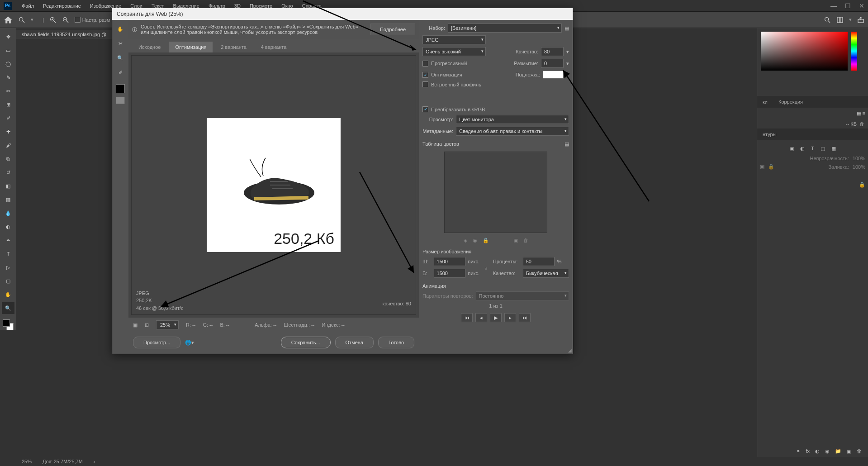 The height and width of the screenshot is (466, 868). Describe the element at coordinates (861, 20) in the screenshot. I see `share-icon` at that location.